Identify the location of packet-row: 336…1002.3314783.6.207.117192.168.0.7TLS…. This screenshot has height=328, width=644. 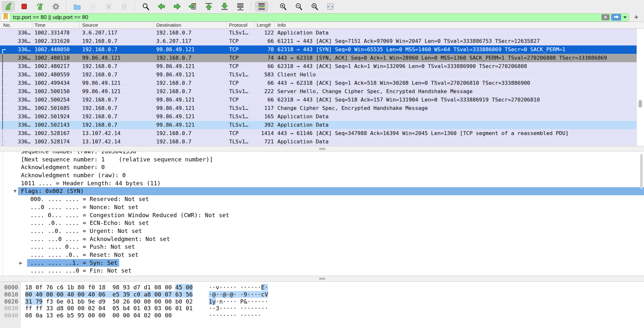
(318, 33).